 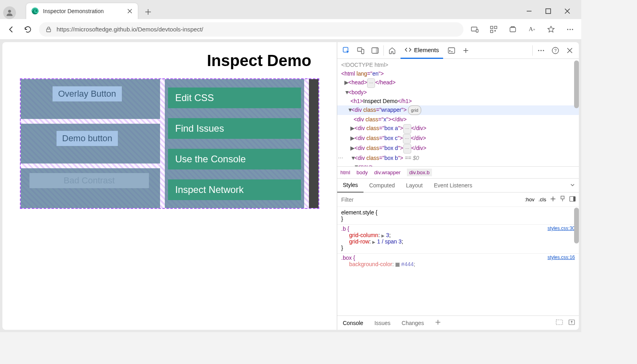 What do you see at coordinates (458, 261) in the screenshot?
I see `styles-body: element.style { } .b {styles.css:30 grid…` at bounding box center [458, 261].